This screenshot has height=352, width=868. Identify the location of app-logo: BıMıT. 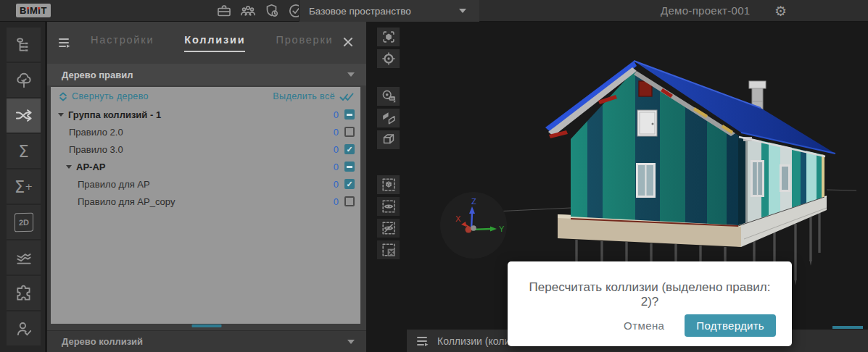
(33, 10).